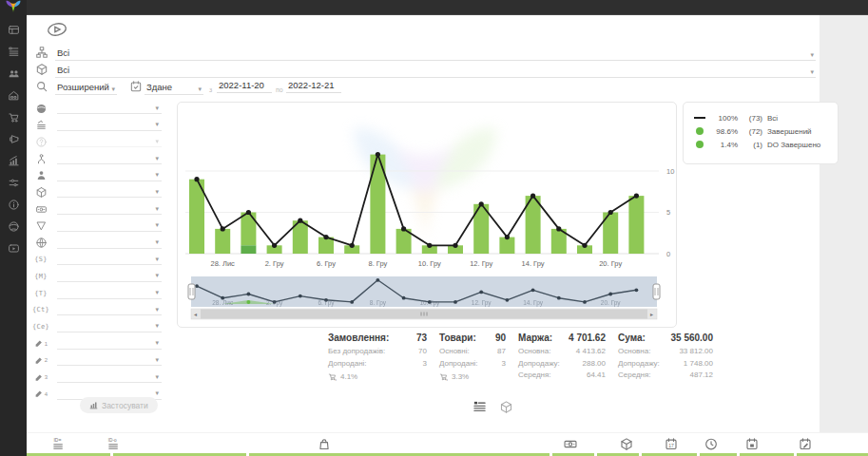  I want to click on world-icon, so click(13, 226).